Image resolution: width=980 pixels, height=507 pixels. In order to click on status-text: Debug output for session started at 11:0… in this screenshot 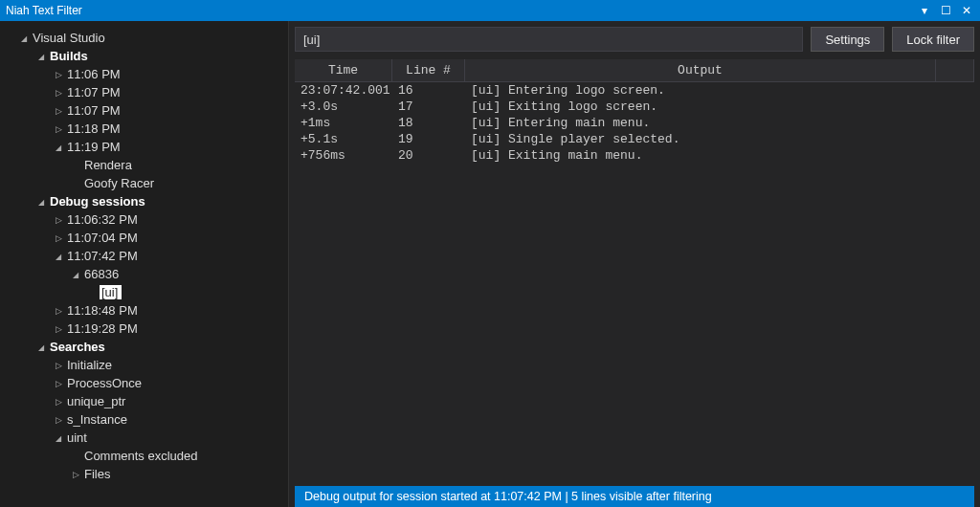, I will do `click(508, 496)`.